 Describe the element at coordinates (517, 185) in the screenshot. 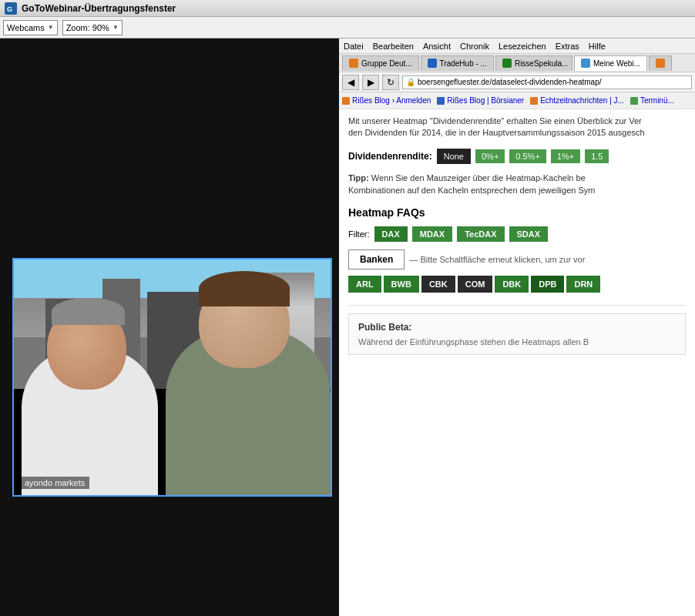

I see `tip-text: Tipp: Wenn Sie den Mauszeiger über die H…` at that location.